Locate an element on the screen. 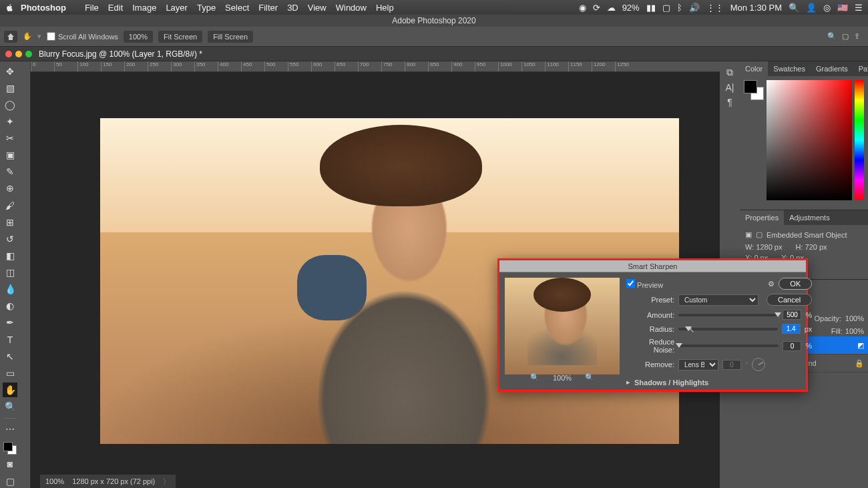 Image resolution: width=868 pixels, height=488 pixels. tab-patterns: Patterns is located at coordinates (861, 69).